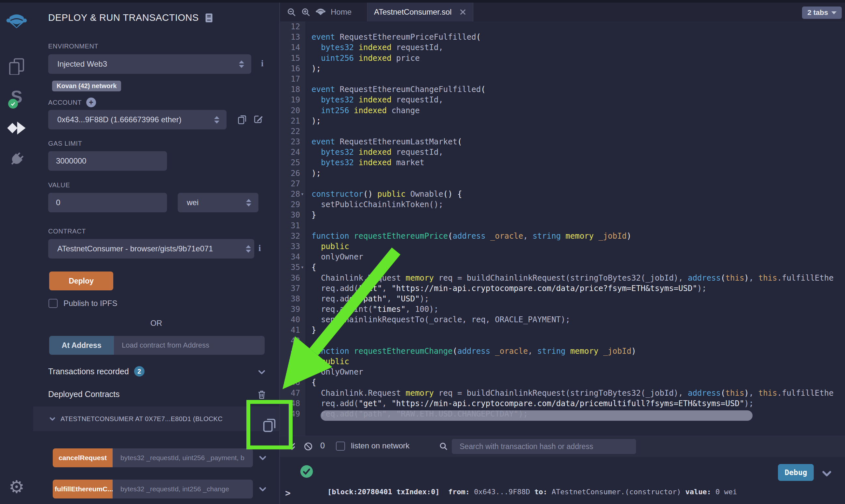  I want to click on file-explorer-icon, so click(17, 66).